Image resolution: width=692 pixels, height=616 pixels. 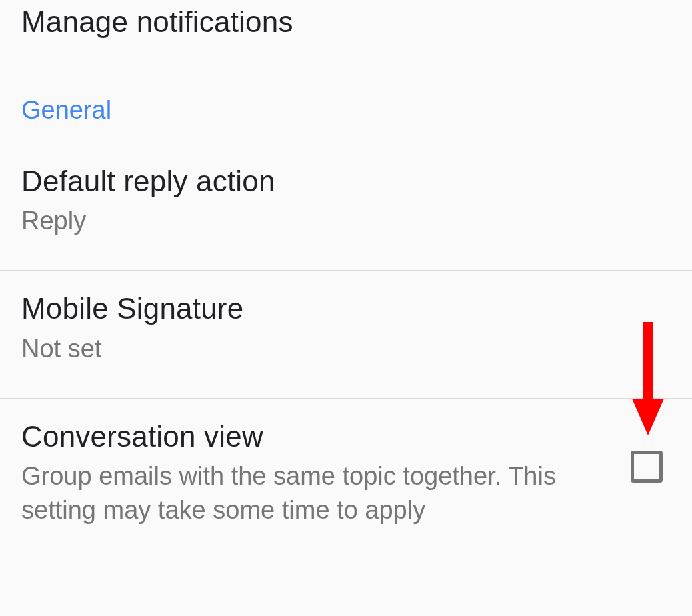 I want to click on section-header-general: General, so click(x=346, y=107).